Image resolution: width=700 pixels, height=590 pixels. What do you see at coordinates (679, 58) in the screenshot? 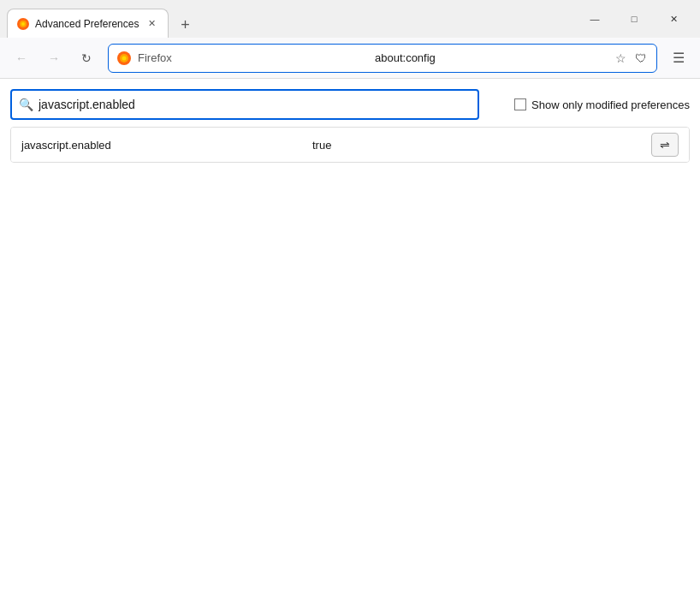
I see `menu-button: ☰` at bounding box center [679, 58].